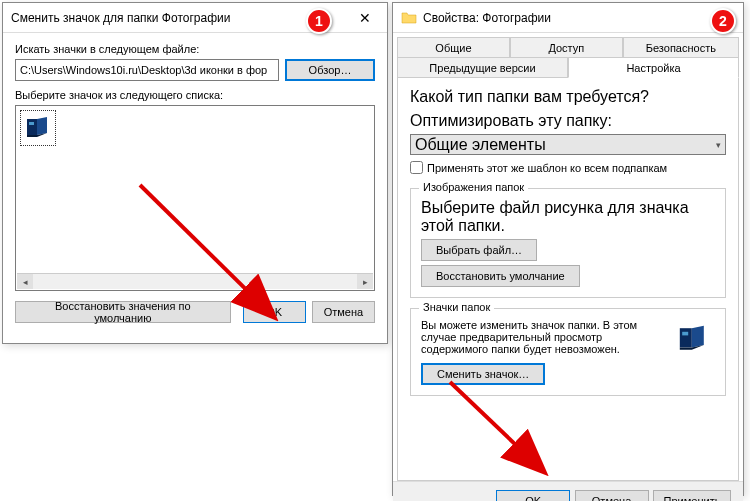 Image resolution: width=750 pixels, height=501 pixels. I want to click on icon-option, so click(38, 128).